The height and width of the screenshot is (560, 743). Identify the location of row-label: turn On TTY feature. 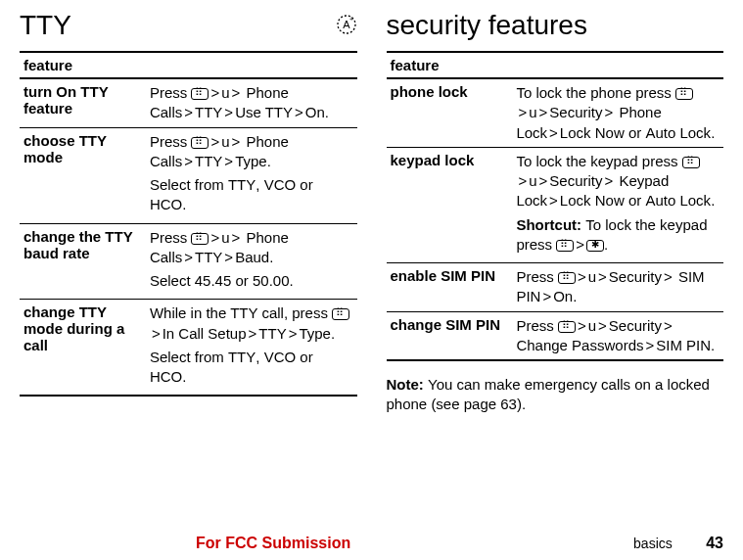
(84, 103).